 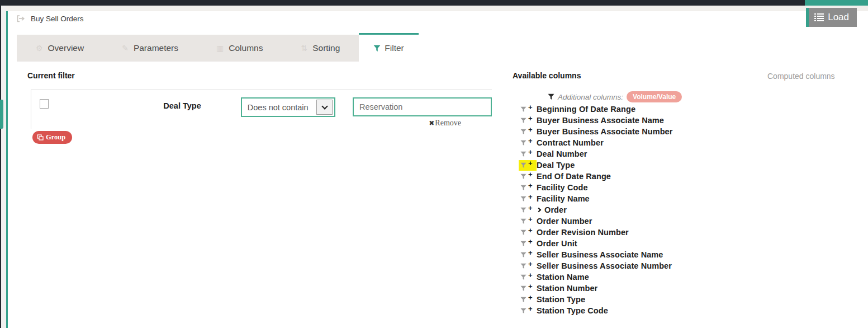 I want to click on left-rail, so click(x=3, y=167).